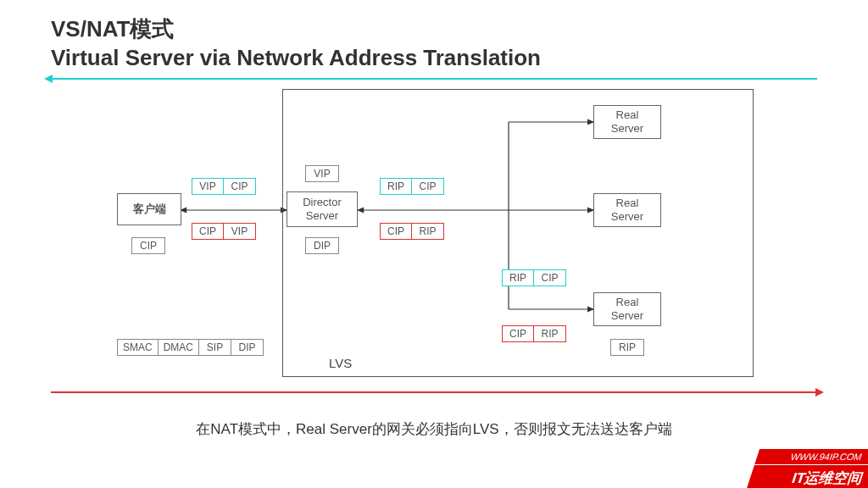  I want to click on cip-tag: CIP, so click(240, 186).